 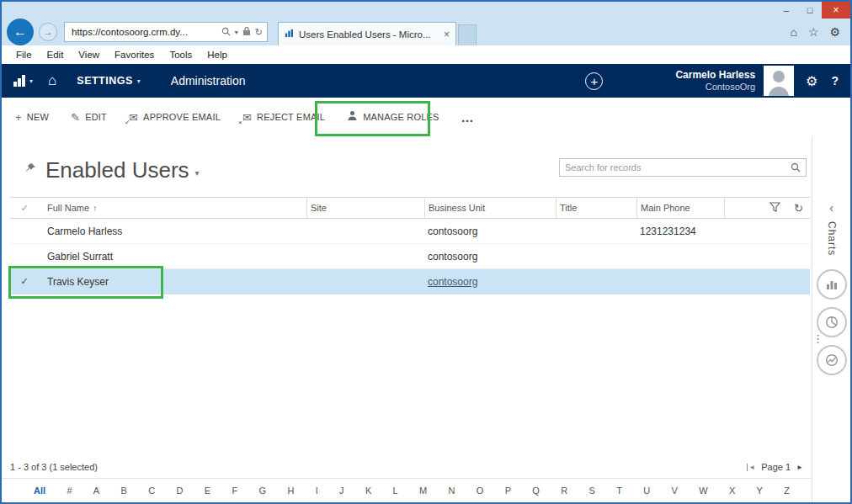 What do you see at coordinates (480, 491) in the screenshot?
I see `jump-letter-o: O` at bounding box center [480, 491].